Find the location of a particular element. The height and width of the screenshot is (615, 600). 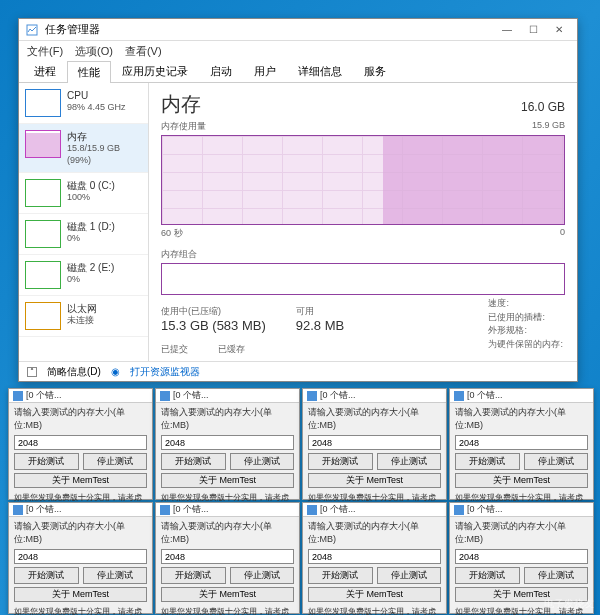

stat-in-use: 使用中(已压缩) 15.3 GB (583 MB) is located at coordinates (214, 319).